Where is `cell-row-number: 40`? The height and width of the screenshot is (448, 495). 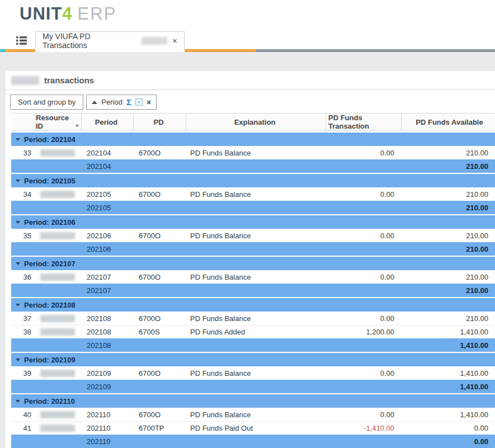
cell-row-number: 40 is located at coordinates (23, 414).